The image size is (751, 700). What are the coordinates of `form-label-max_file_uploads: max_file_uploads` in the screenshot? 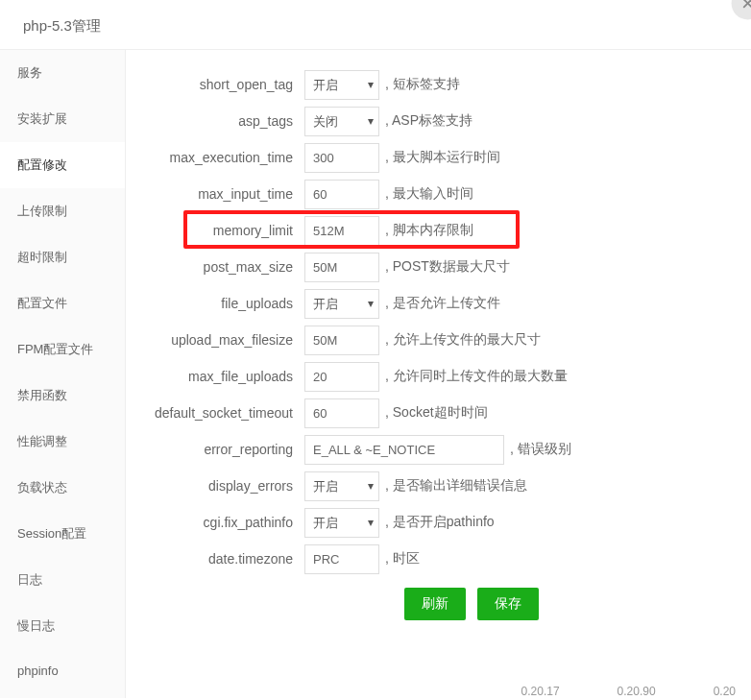 It's located at (215, 376).